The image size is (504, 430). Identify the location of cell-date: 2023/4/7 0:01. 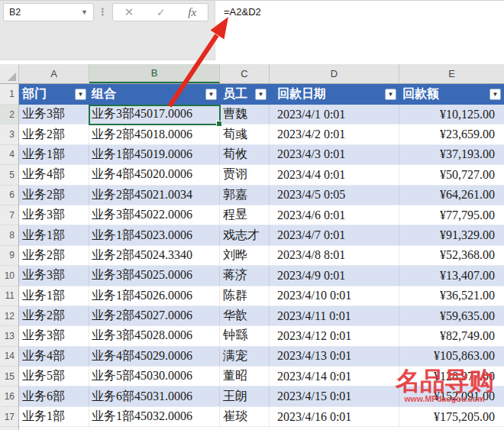
(334, 235).